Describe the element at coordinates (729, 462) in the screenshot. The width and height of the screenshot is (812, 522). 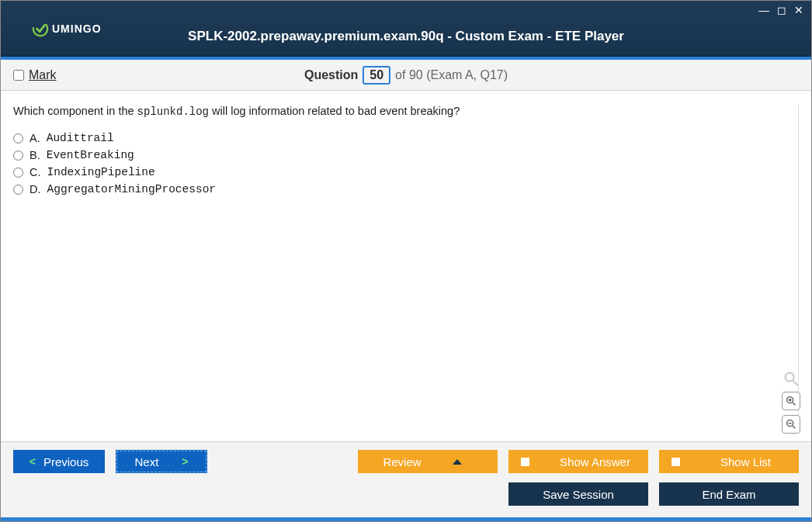
I see `show-list-button: Show List` at that location.